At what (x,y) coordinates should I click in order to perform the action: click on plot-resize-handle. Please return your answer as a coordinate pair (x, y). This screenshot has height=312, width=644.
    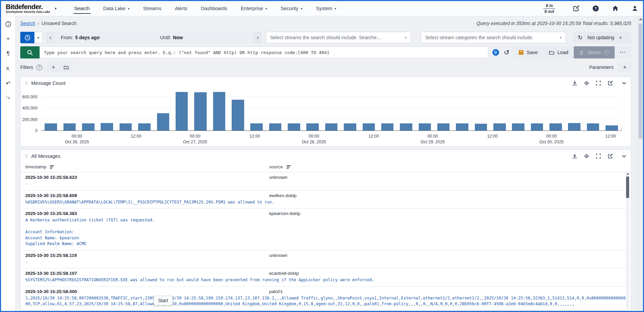
    Looking at the image, I should click on (620, 130).